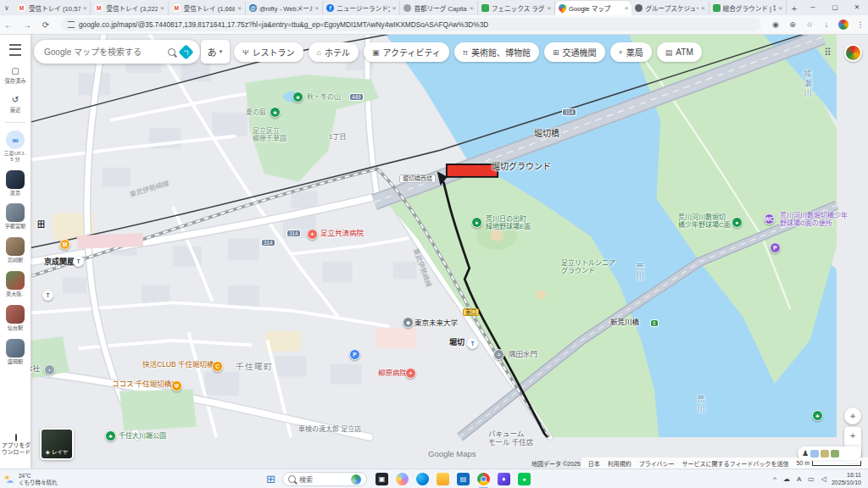 The width and height of the screenshot is (868, 488). What do you see at coordinates (103, 53) in the screenshot?
I see `search-input` at bounding box center [103, 53].